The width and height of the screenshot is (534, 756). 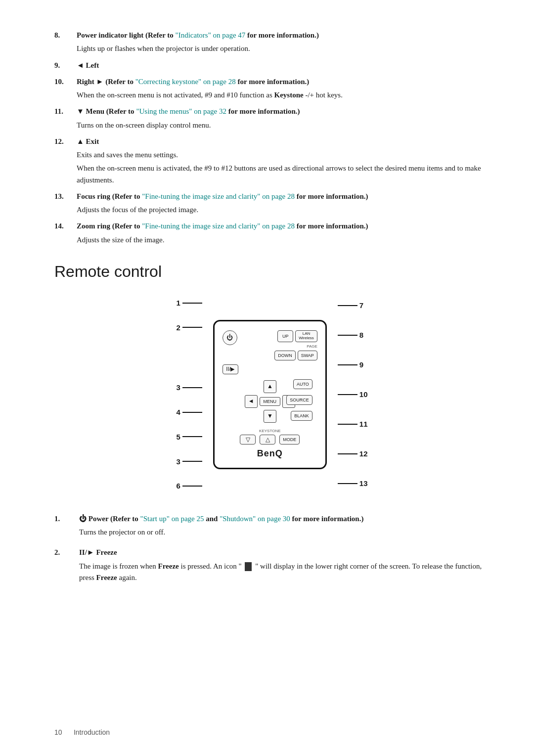 I want to click on list-item-12: 12. ▲ Exit Exits and saves the menu sett…, so click(x=272, y=162).